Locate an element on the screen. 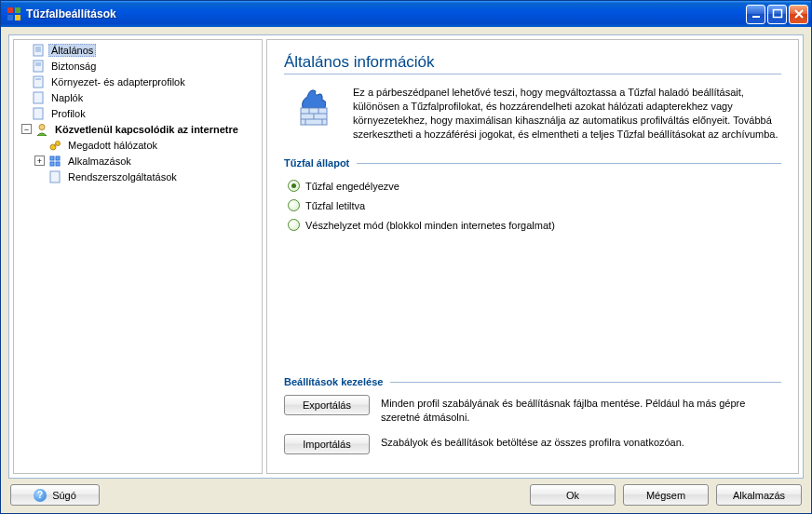  sidebar-item-label: Profilok is located at coordinates (69, 114).